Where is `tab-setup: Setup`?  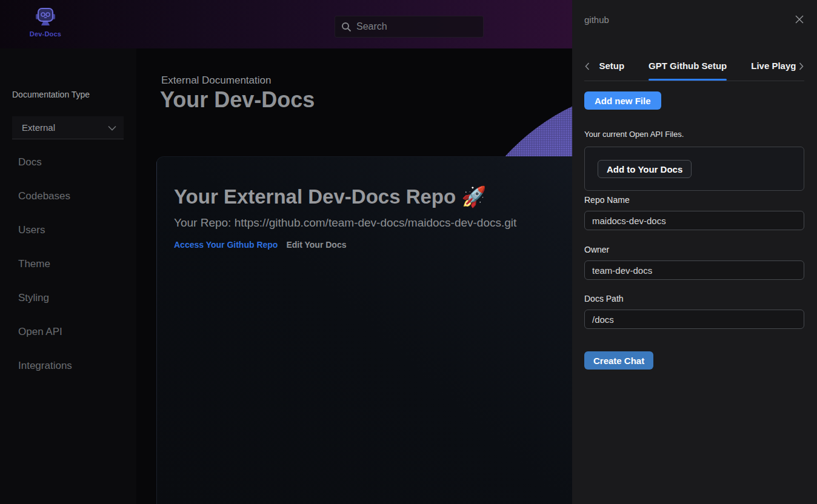
tab-setup: Setup is located at coordinates (612, 70).